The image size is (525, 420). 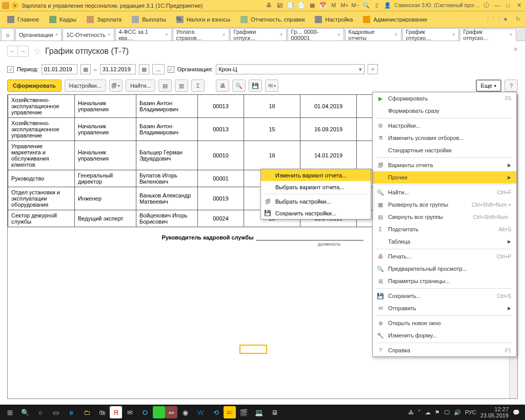 I want to click on edge-icon: e, so click(x=71, y=412).